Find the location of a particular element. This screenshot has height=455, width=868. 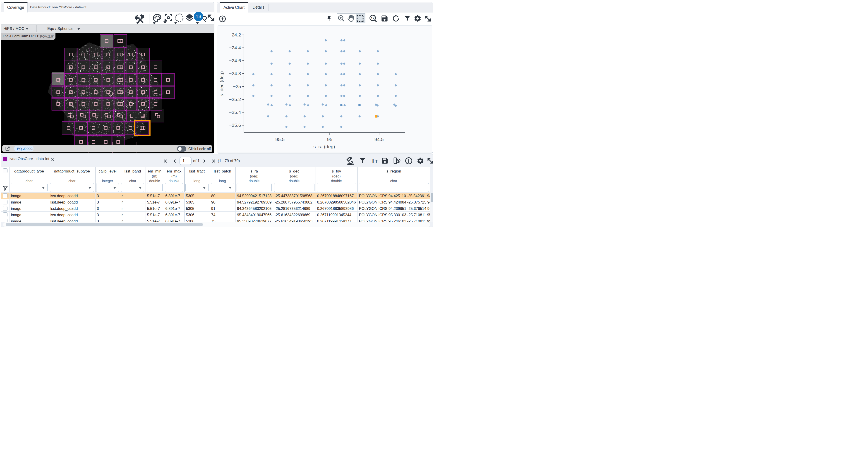

svg-text: 95.5 is located at coordinates (280, 140).